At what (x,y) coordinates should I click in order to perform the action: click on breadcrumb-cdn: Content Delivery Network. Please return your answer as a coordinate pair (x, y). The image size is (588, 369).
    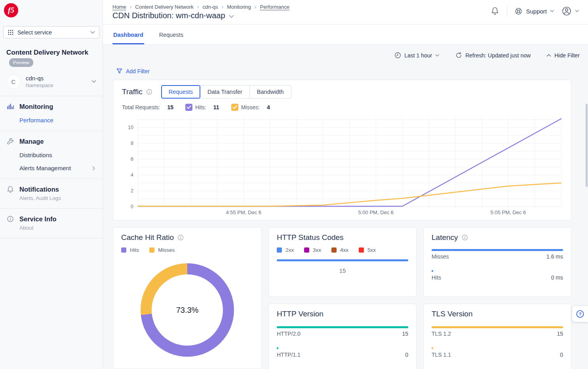
    Looking at the image, I should click on (164, 7).